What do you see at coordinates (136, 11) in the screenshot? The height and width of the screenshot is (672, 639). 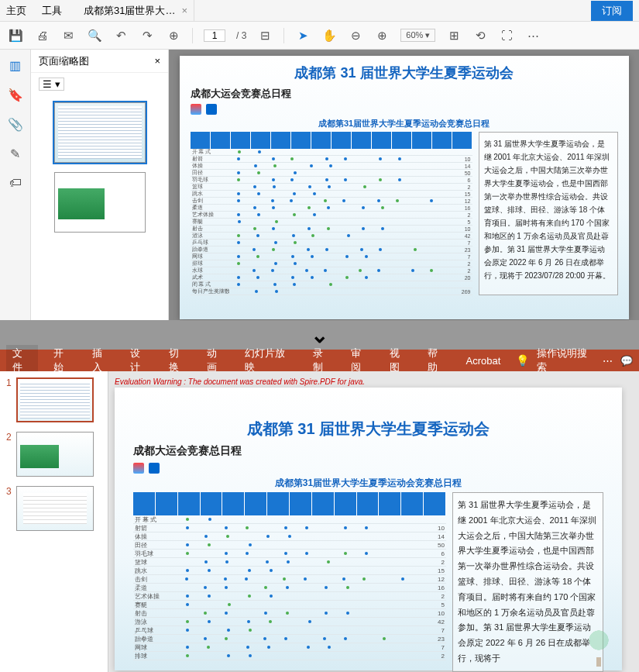 I see `document-tab: 成都第31届世界大… ×` at bounding box center [136, 11].